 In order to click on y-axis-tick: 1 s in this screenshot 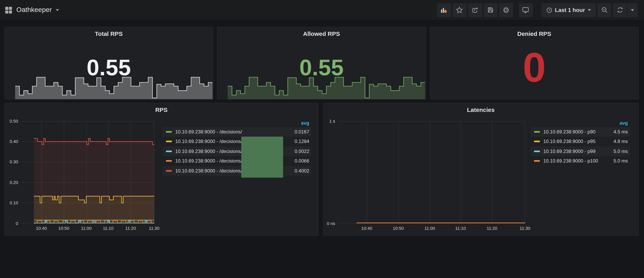, I will do `click(330, 121)`.